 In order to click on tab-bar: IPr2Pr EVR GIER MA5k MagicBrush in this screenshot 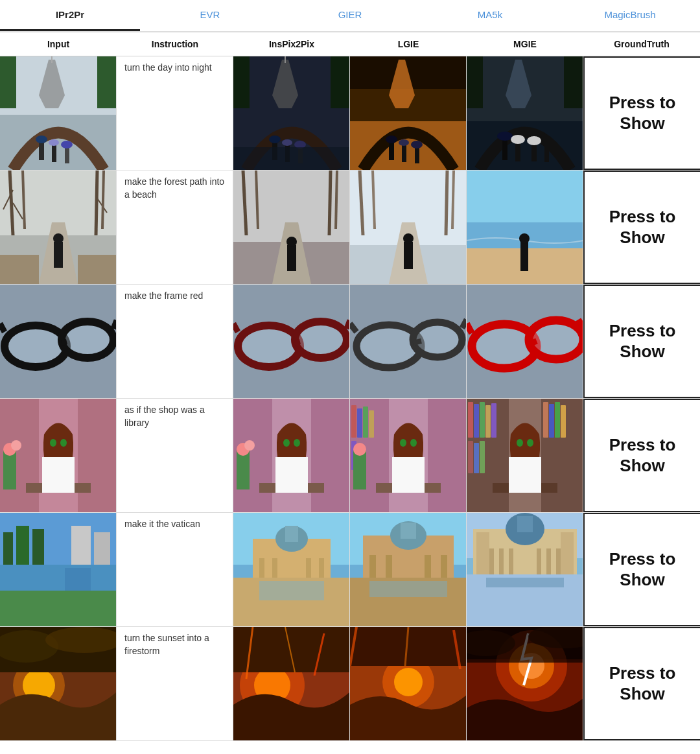, I will do `click(350, 16)`.